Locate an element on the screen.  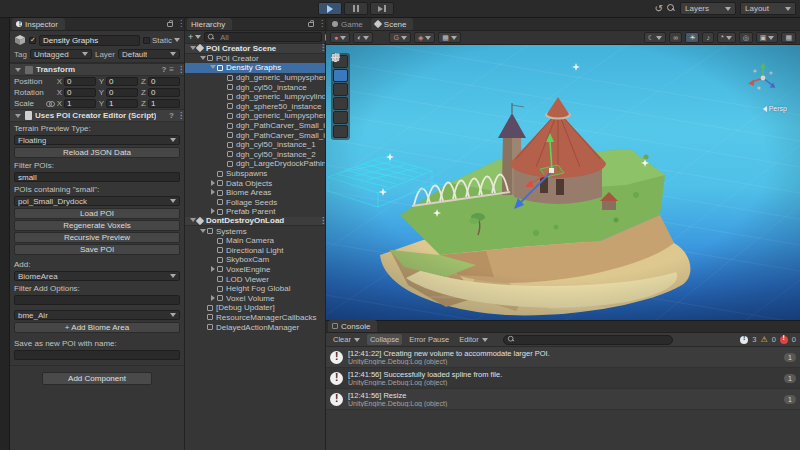
create-object-button: + is located at coordinates (194, 37).